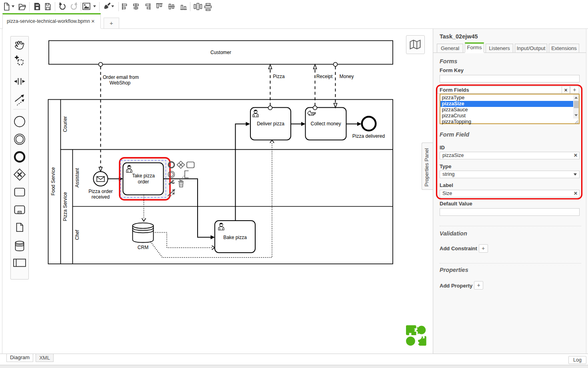 The image size is (588, 368). I want to click on svg-text: received, so click(101, 197).